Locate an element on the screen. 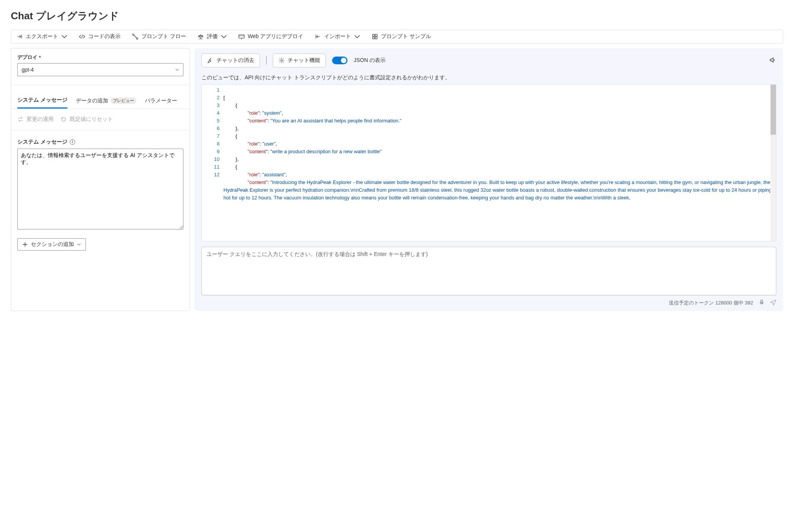 The image size is (794, 532). mic-button is located at coordinates (762, 303).